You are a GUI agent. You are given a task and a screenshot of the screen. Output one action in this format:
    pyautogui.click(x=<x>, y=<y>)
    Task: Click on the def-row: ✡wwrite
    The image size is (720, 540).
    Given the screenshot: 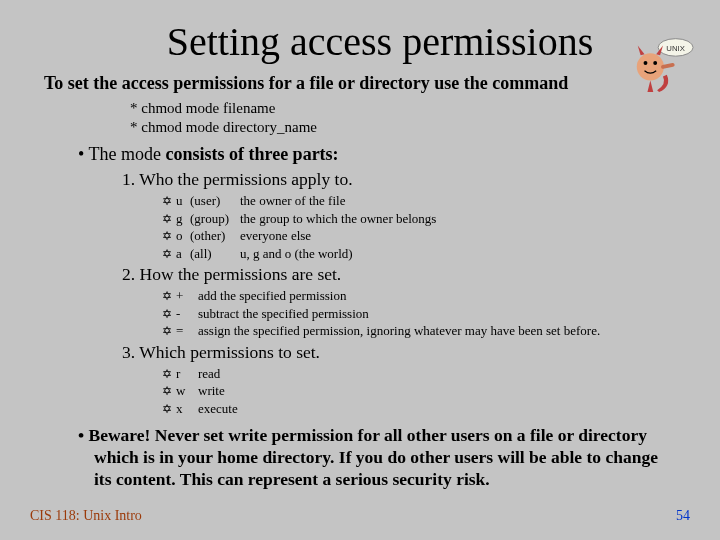 What is the action you would take?
    pyautogui.click(x=426, y=391)
    